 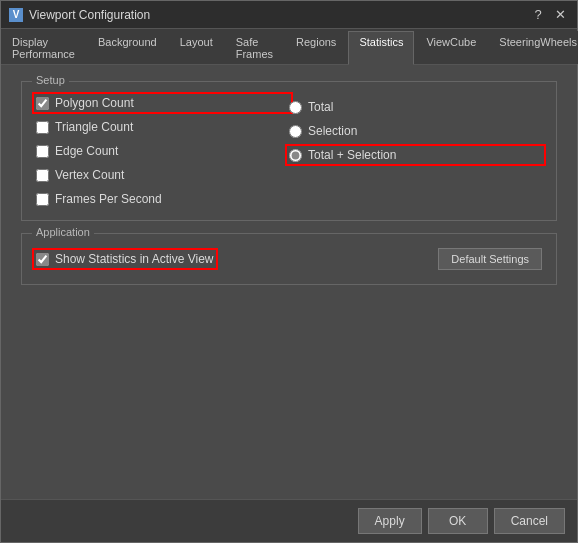 I want to click on default-settings-button: Default Settings, so click(x=490, y=259).